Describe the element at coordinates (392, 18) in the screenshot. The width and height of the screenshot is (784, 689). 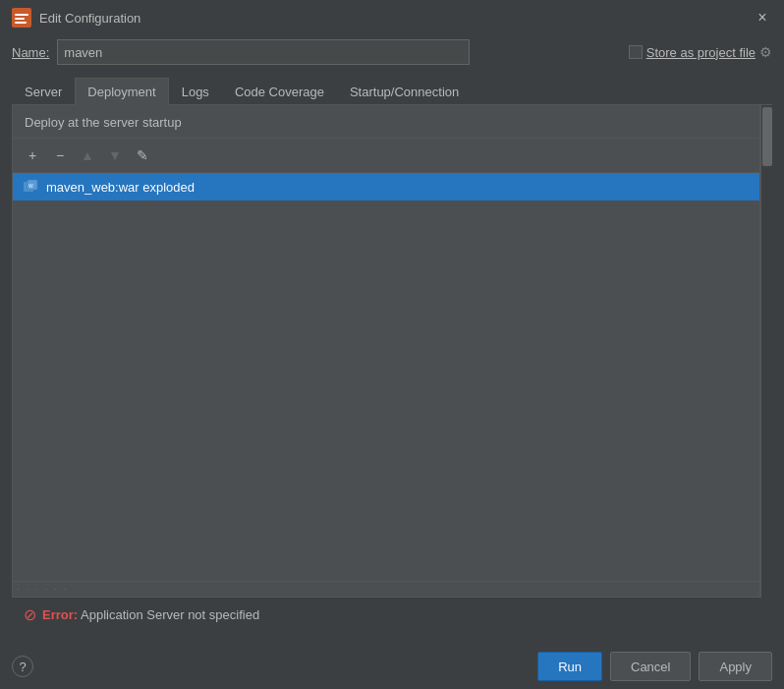
I see `title-bar: Edit Configuration ×` at that location.